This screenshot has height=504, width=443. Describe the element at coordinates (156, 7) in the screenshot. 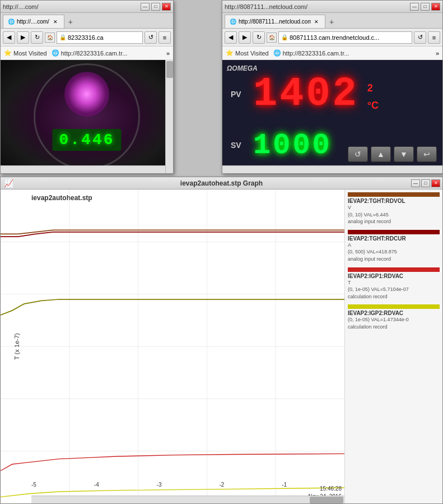

I see `window-controls-left: — □ ✕` at that location.